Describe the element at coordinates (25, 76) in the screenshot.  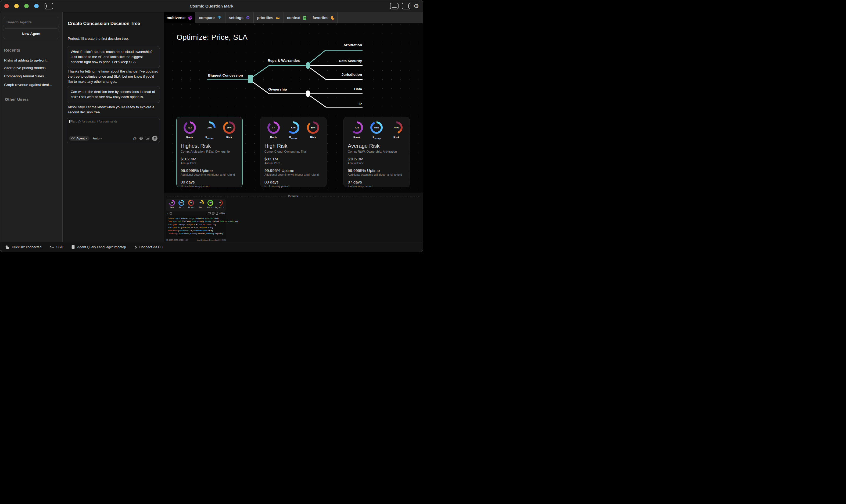
I see `sidebar-item-recent: Comparing Annual Sales...` at that location.